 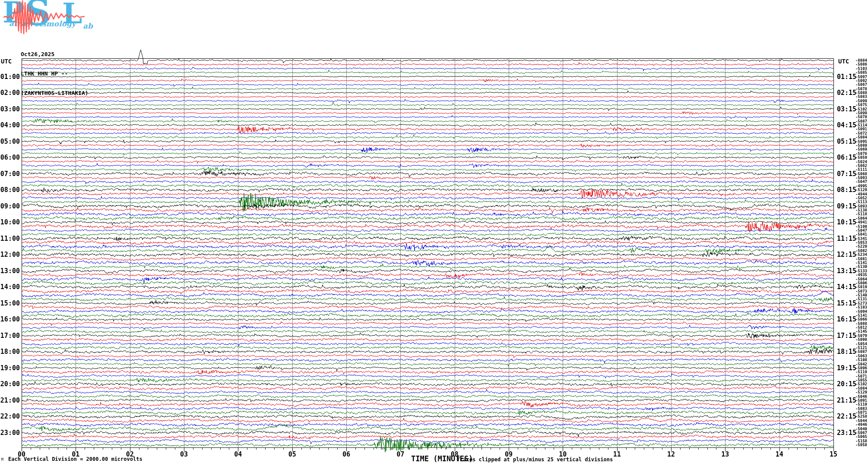 What do you see at coordinates (10, 110) in the screenshot?
I see `left-time-label: 03:00` at bounding box center [10, 110].